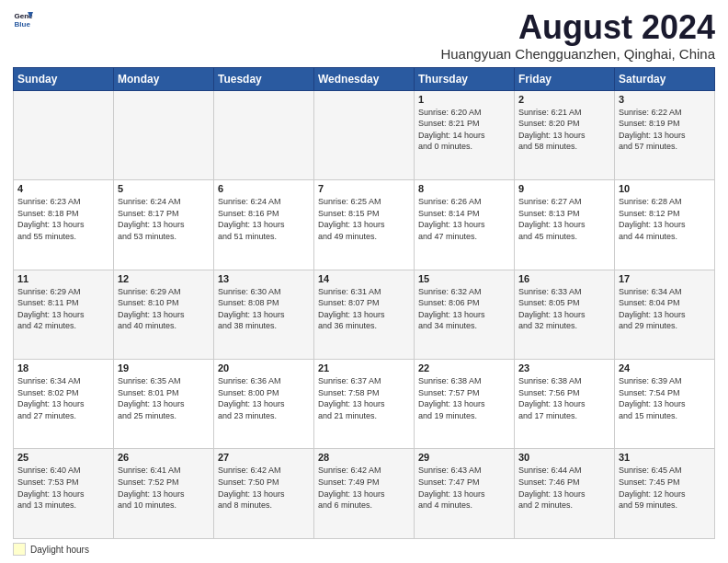 The width and height of the screenshot is (728, 563). What do you see at coordinates (665, 398) in the screenshot?
I see `day-info: Sunrise: 6:39 AMSunset: 7:54 PMDaylight:…` at bounding box center [665, 398].